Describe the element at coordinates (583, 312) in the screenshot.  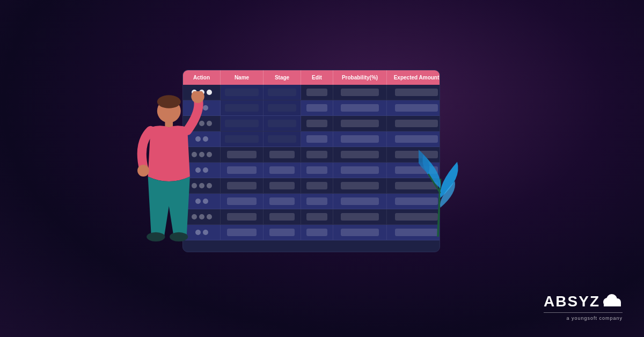
I see `logo-divider` at that location.